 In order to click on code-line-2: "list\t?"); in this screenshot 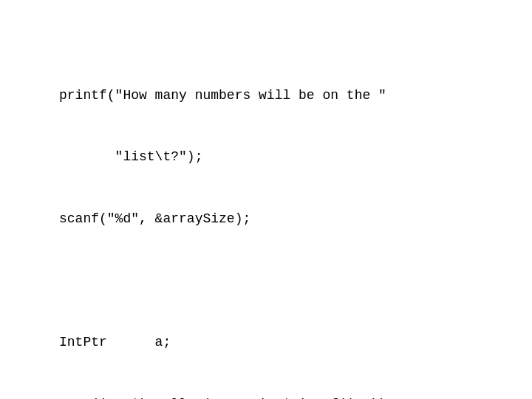, I will do `click(227, 157)`.